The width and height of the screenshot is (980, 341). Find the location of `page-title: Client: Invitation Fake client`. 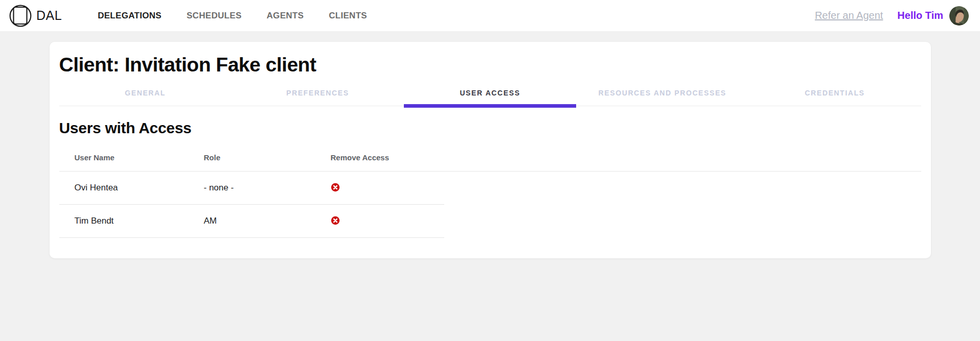

page-title: Client: Invitation Fake client is located at coordinates (490, 59).